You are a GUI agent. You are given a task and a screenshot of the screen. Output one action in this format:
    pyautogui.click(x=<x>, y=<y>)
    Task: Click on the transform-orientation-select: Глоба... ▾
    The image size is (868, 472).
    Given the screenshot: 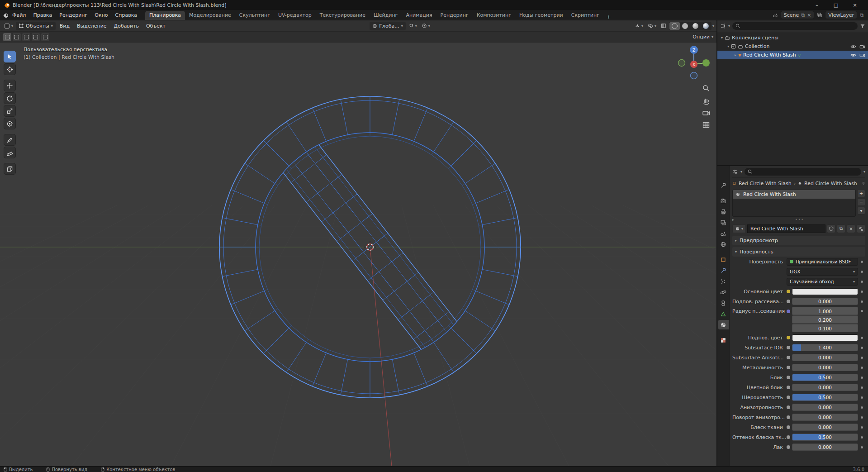 What is the action you would take?
    pyautogui.click(x=388, y=26)
    